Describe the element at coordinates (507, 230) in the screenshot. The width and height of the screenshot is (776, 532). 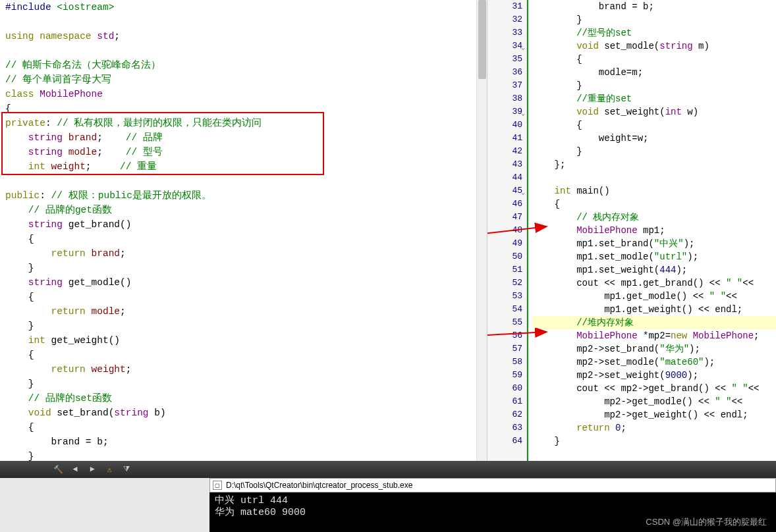
I see `line-number-gutter: 31323334⌄3536373839⌄404142434445⌄4647484…` at that location.